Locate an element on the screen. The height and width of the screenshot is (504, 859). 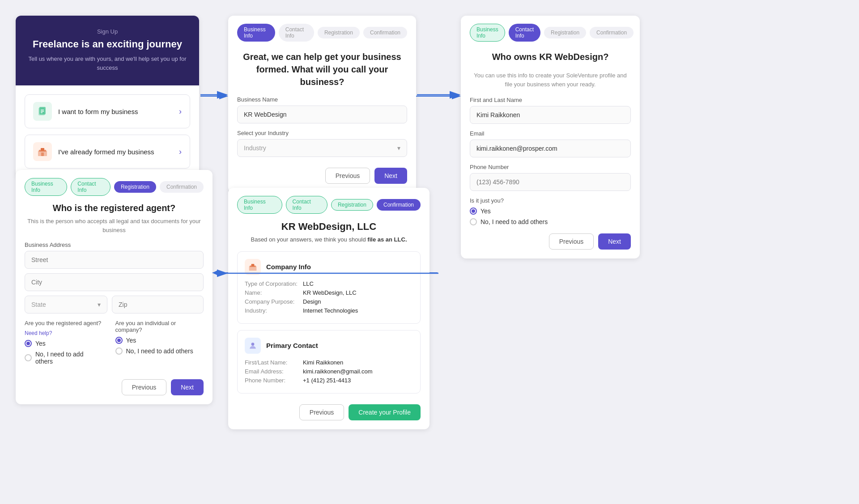
reg-agent-yes: Yes is located at coordinates (64, 343).